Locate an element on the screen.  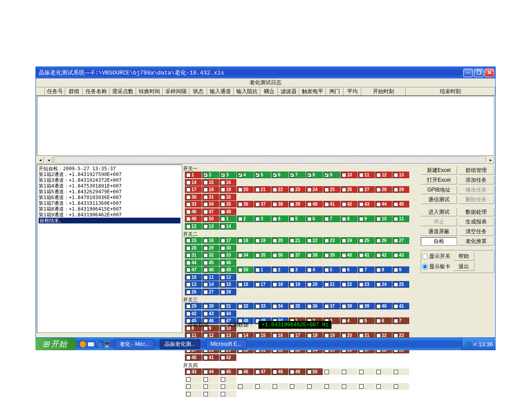
channel-cell: 2 is located at coordinates (280, 270).